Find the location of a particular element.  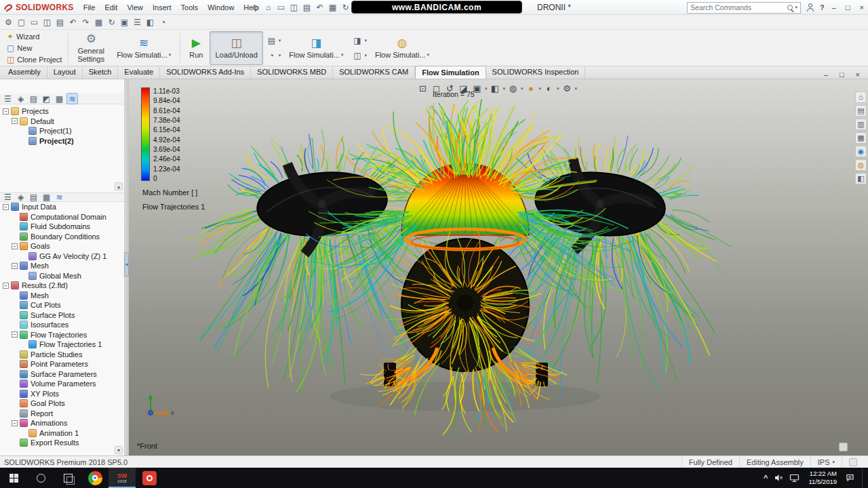

help-button: ? is located at coordinates (822, 7).